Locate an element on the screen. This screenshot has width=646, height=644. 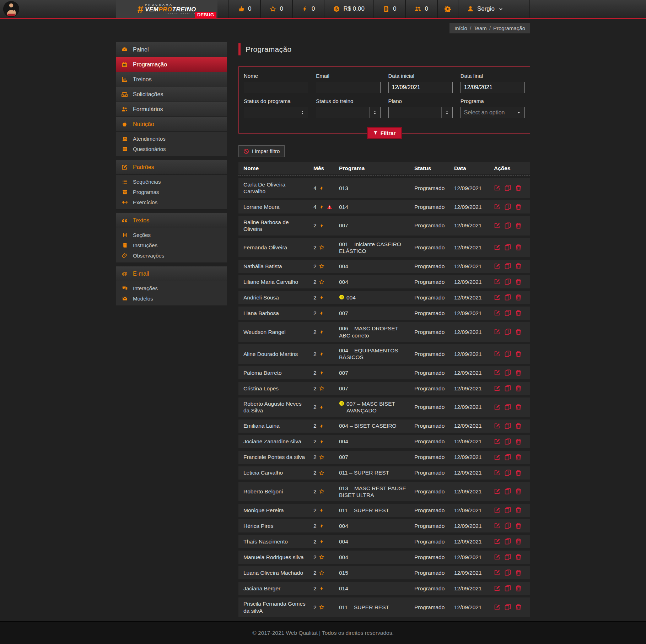
sidebar-item-programas: Programas is located at coordinates (171, 192).